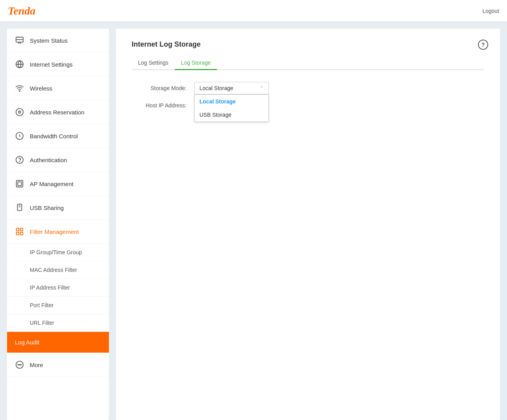 This screenshot has height=420, width=507. I want to click on monitor-icon, so click(20, 40).